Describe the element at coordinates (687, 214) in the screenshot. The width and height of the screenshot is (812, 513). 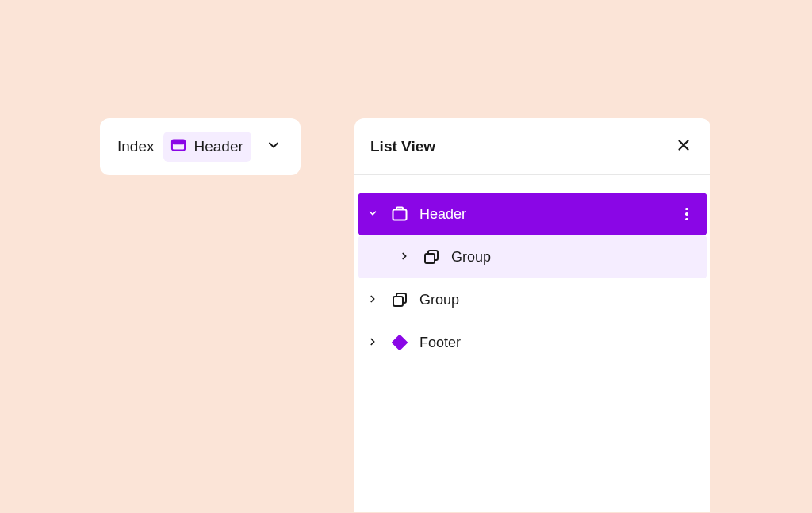
I see `more-options-button` at that location.